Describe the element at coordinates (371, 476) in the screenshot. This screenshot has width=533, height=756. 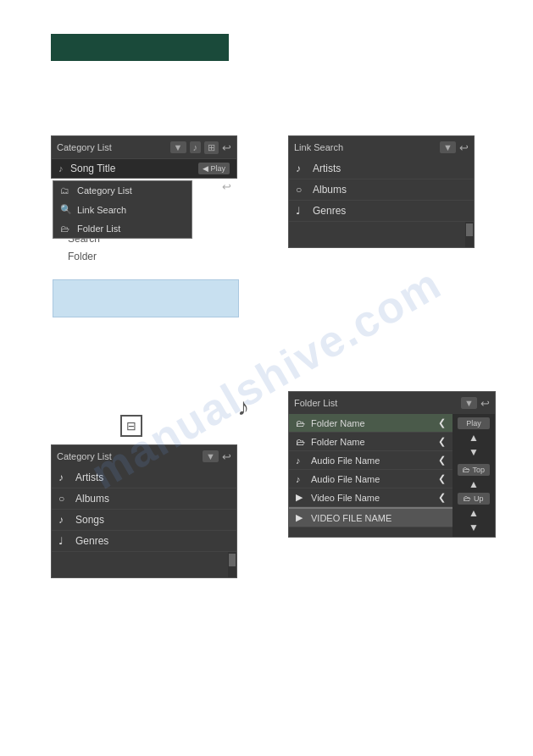
I see `folder-list-items: 🗁 Folder Name ❮ 🗁 Folder Name ❮ ♪ Audio …` at that location.